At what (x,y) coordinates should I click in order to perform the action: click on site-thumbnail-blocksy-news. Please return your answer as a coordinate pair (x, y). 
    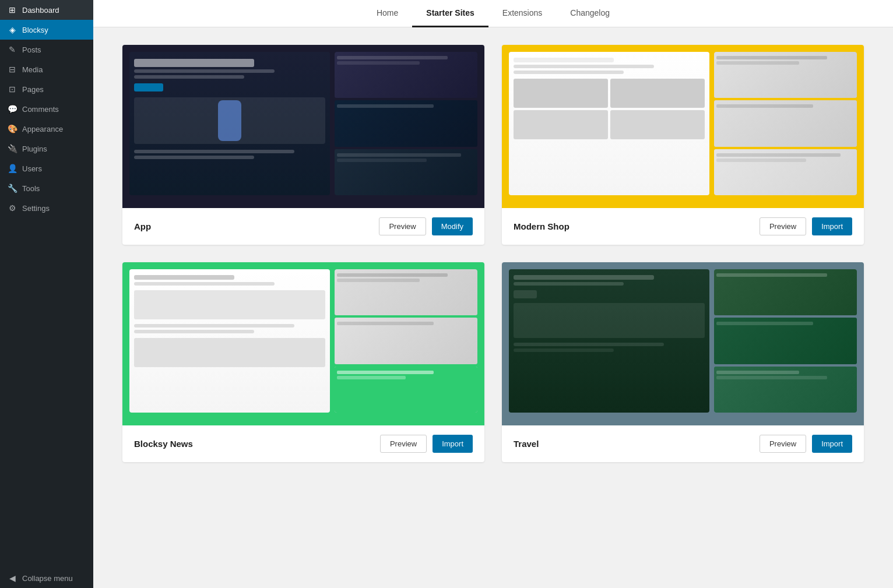
    Looking at the image, I should click on (303, 344).